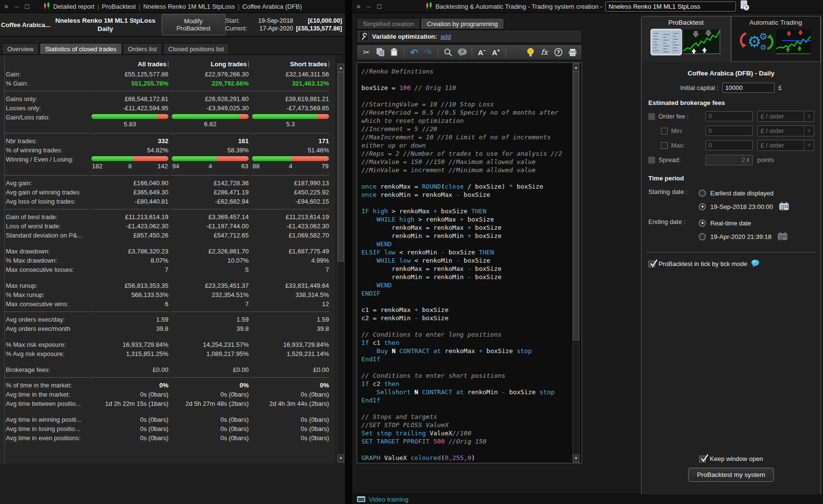  I want to click on cell-value: £23,235,451.37, so click(210, 285).